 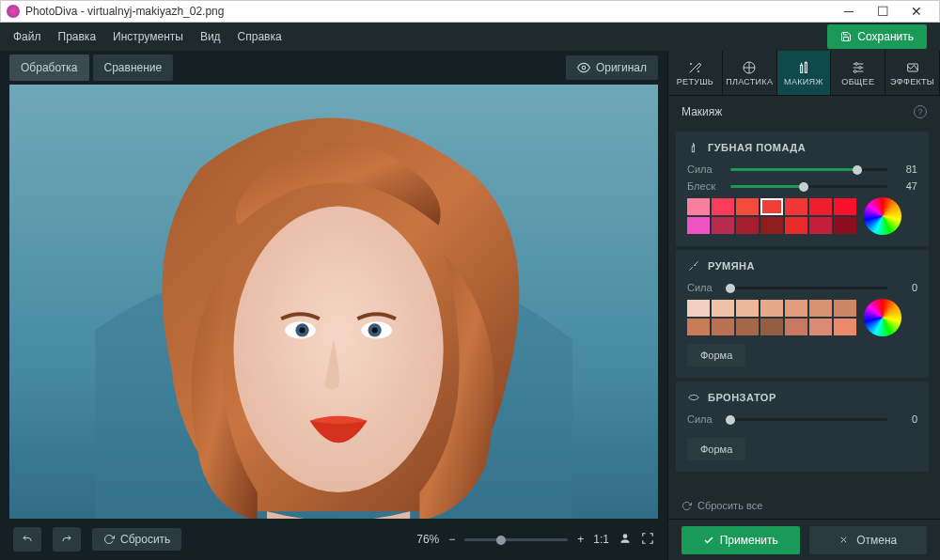 I want to click on bronzer-strength-row: Сила 0, so click(x=803, y=419).